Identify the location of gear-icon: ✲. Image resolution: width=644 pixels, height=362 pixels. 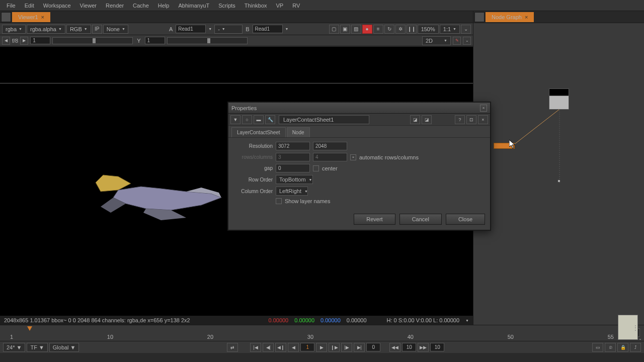
(400, 29).